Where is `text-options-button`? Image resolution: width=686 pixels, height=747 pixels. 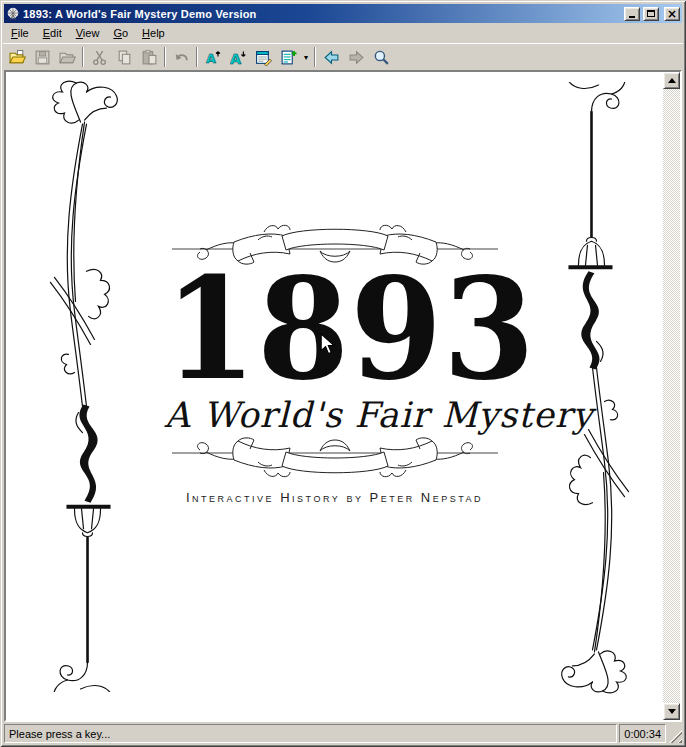 text-options-button is located at coordinates (263, 58).